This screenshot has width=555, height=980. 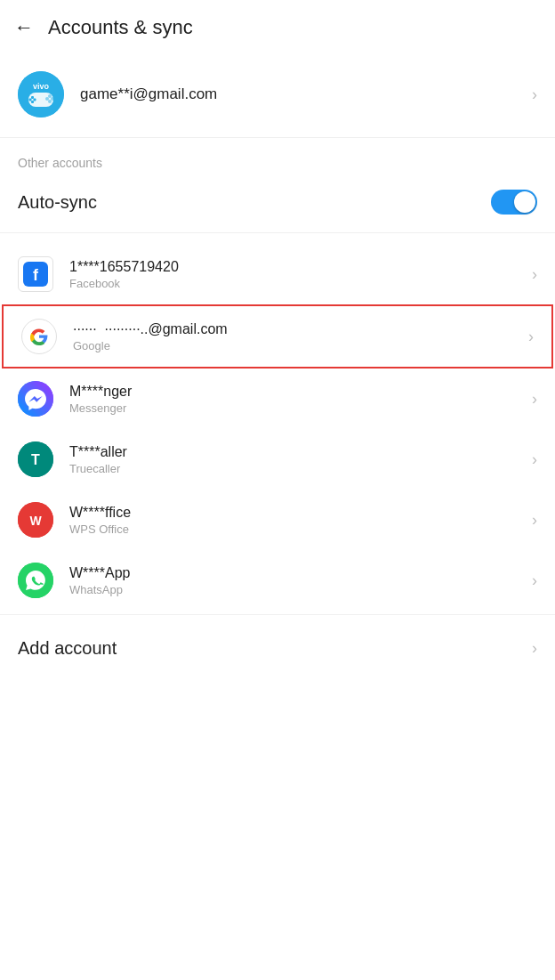 I want to click on account-item-facebook: f 1****1655719420 Facebook ›, so click(x=278, y=274).